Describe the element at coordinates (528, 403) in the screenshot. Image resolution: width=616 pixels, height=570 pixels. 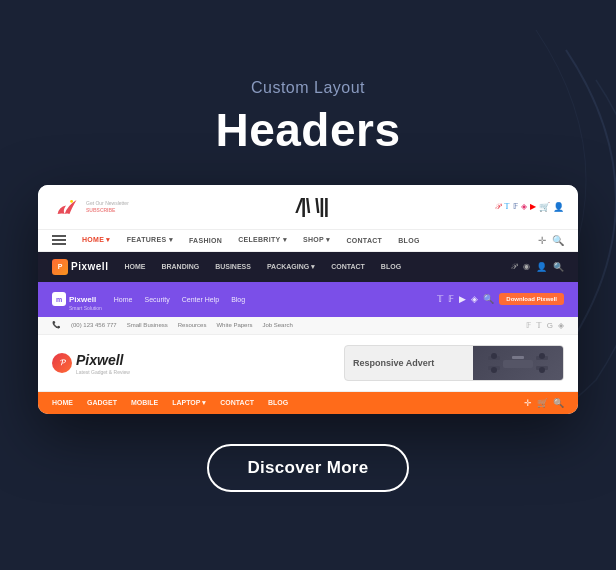
I see `orange-plus-icon: ✛` at that location.